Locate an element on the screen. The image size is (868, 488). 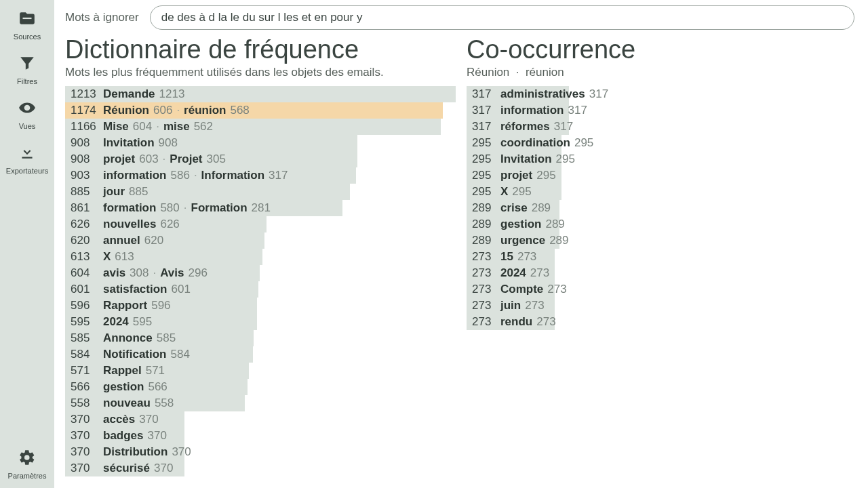
row-words: administratives317 is located at coordinates (555, 94).